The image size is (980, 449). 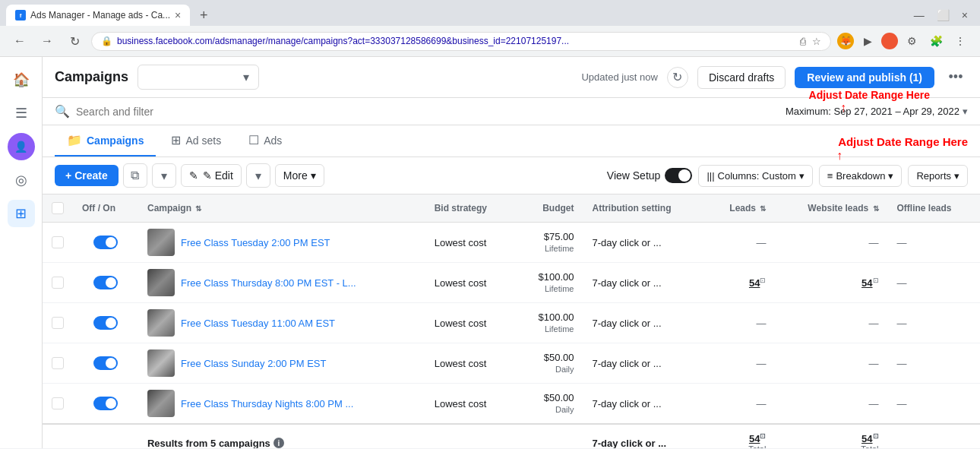 I want to click on columns-button: ||| Columns: Custom ▾, so click(x=755, y=176).